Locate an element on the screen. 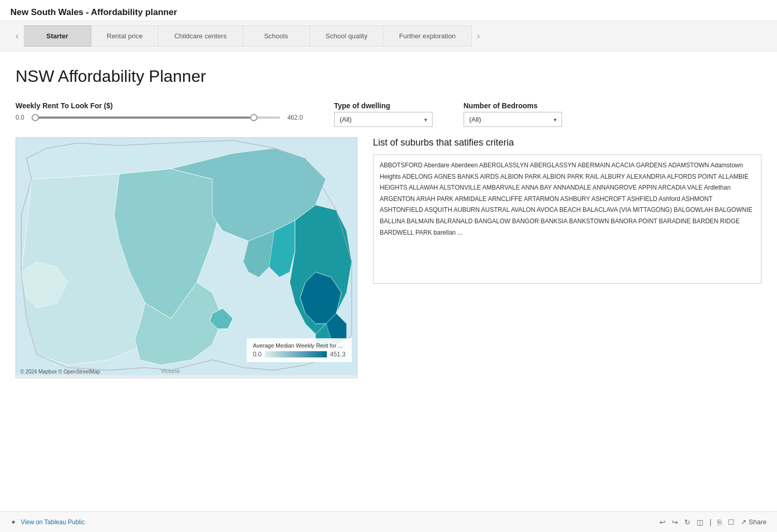  svg-text: Victoria is located at coordinates (170, 371).